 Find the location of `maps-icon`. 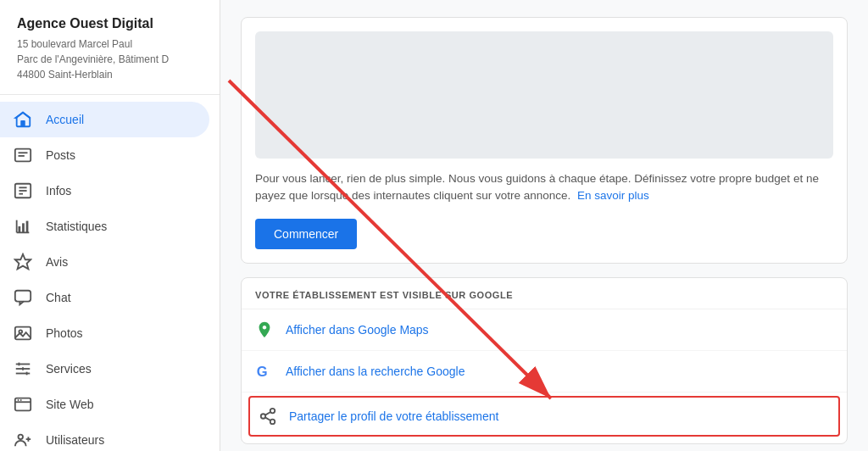

maps-icon is located at coordinates (264, 330).